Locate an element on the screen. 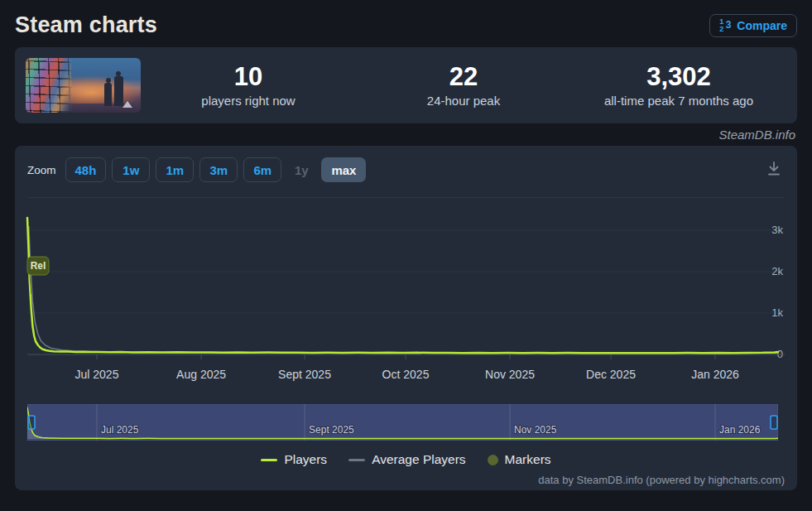  navigator-month-label: Jul 2025 is located at coordinates (120, 430).